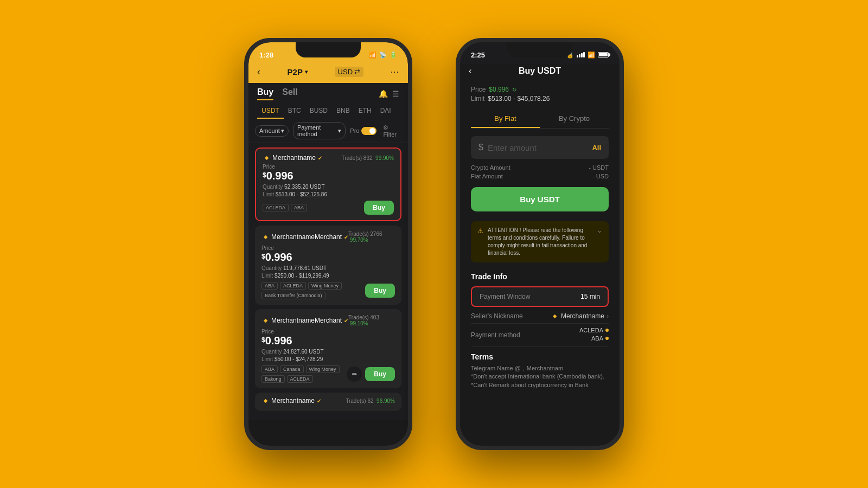  I want to click on merchant-name-2: ◆ MerchantnameMerchant ✔, so click(305, 237).